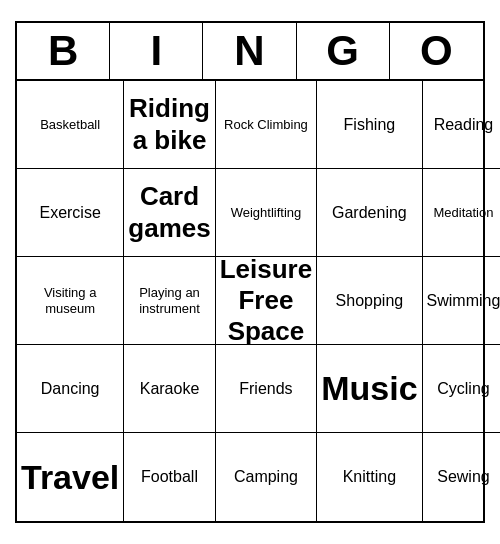  Describe the element at coordinates (169, 300) in the screenshot. I see `bingo-cell-text: Playing an instrument` at that location.